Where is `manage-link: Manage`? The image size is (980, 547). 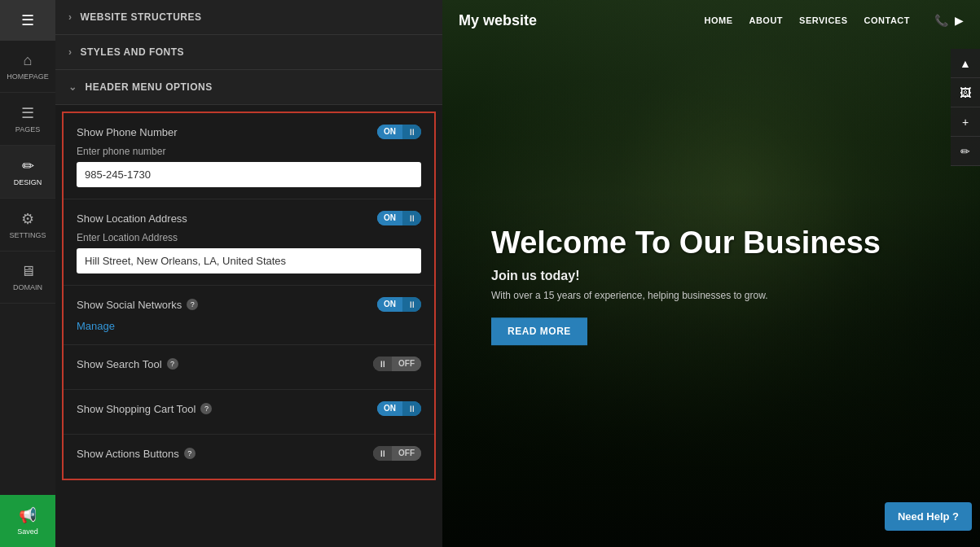 manage-link: Manage is located at coordinates (96, 326).